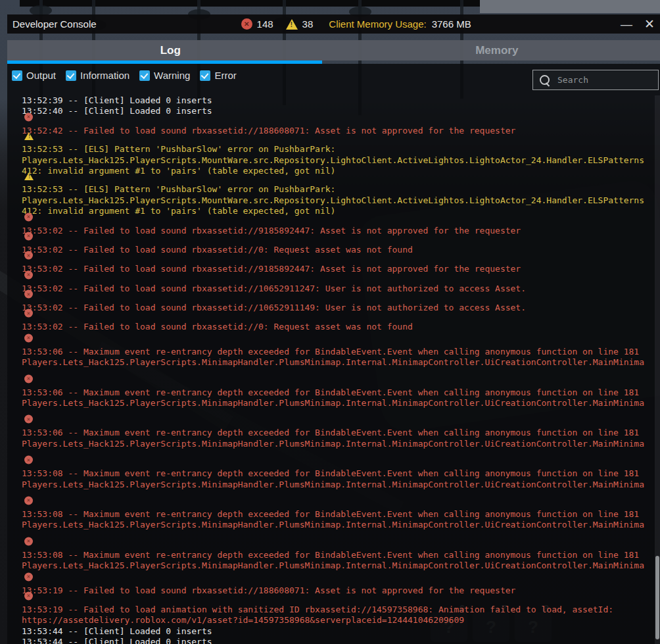 This screenshot has width=660, height=644. I want to click on warning-checkbox, so click(145, 76).